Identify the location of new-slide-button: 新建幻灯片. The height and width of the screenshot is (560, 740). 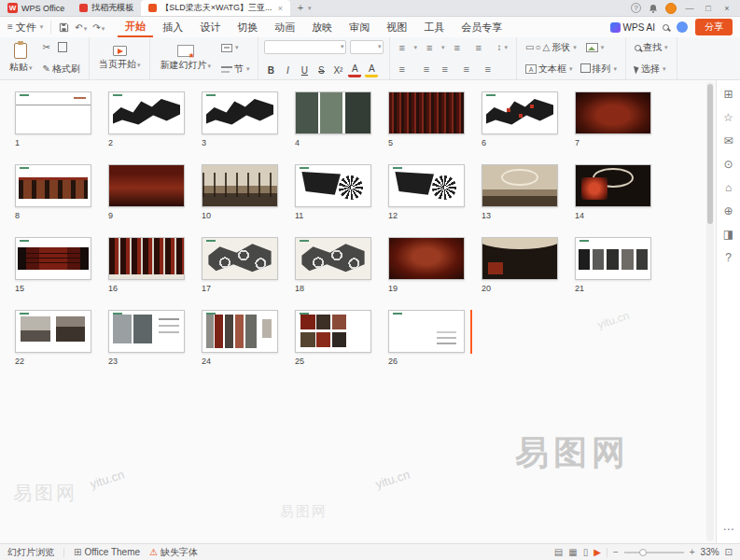
(185, 59).